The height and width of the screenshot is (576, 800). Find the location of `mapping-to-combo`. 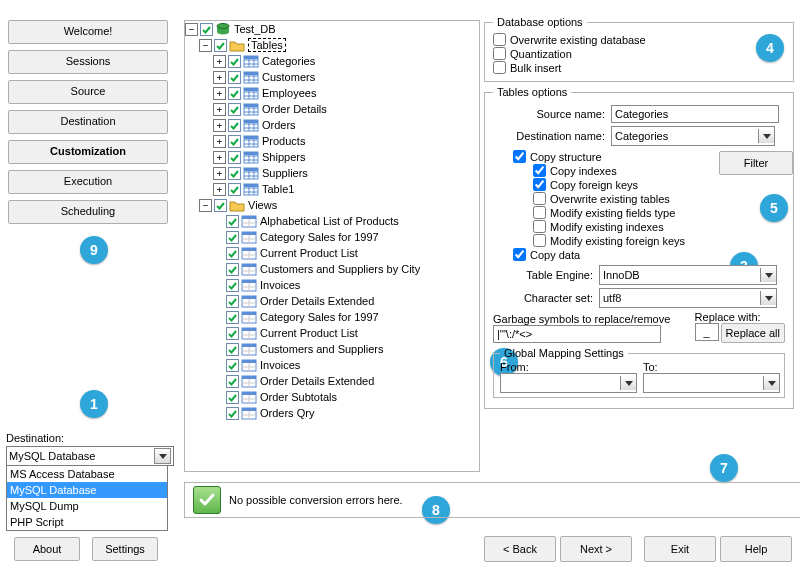

mapping-to-combo is located at coordinates (712, 383).